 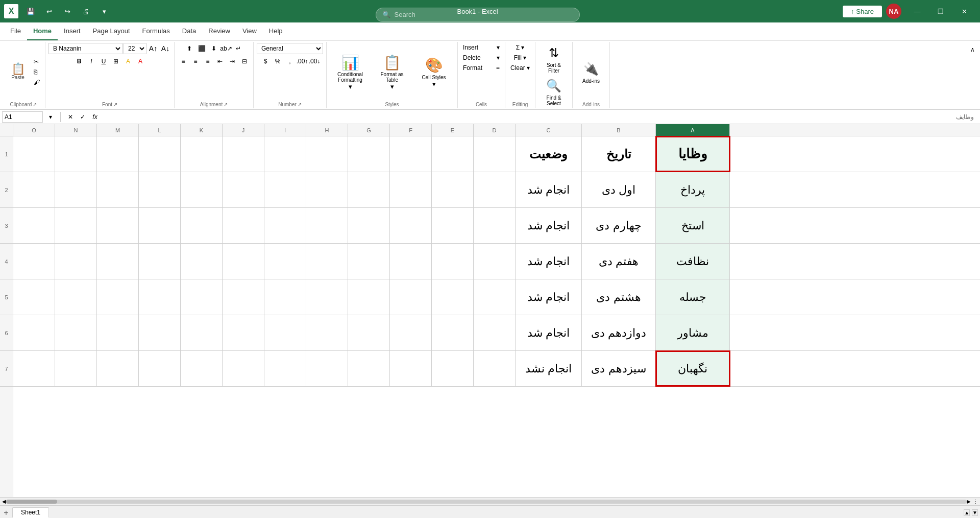 I want to click on cell-E6, so click(x=453, y=333).